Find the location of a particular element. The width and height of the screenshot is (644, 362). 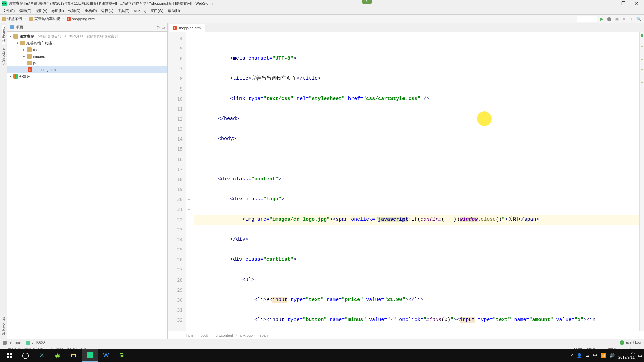

menu-tools: 工具(T) is located at coordinates (124, 11).